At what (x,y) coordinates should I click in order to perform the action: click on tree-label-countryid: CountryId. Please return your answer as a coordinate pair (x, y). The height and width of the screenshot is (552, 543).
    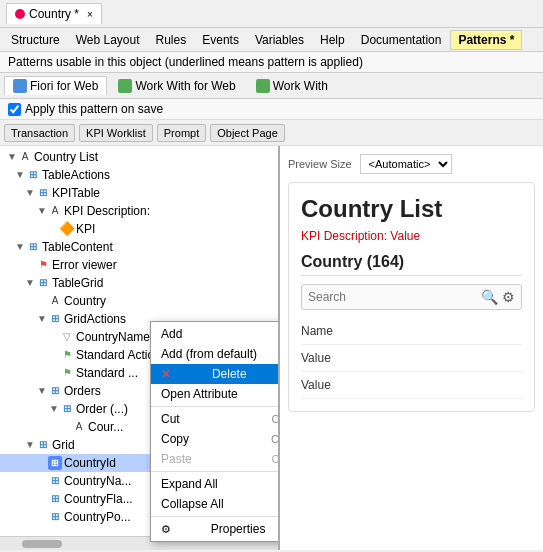
    Looking at the image, I should click on (90, 463).